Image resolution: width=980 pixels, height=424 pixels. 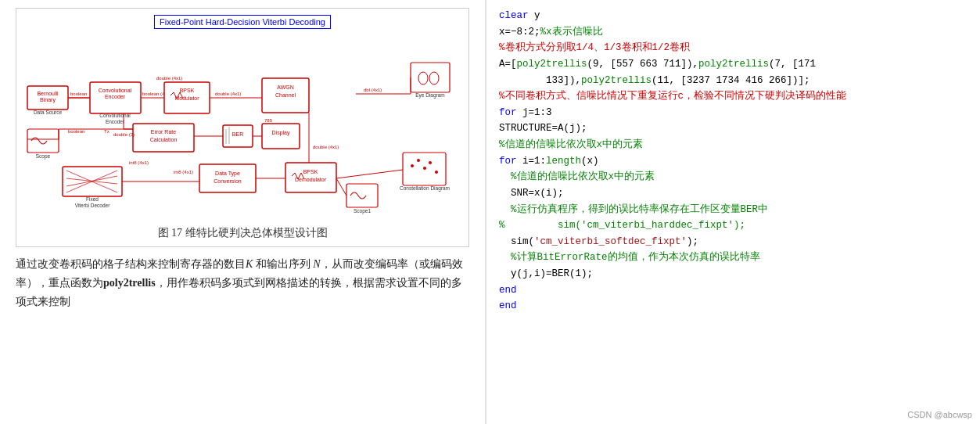 I want to click on svg-text: Eye Diagram, so click(x=430, y=95).